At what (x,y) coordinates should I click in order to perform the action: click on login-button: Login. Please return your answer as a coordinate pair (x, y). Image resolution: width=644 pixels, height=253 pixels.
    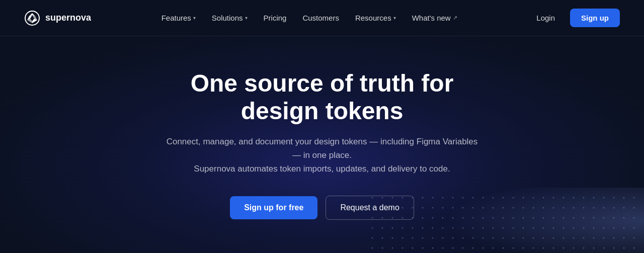
    Looking at the image, I should click on (545, 18).